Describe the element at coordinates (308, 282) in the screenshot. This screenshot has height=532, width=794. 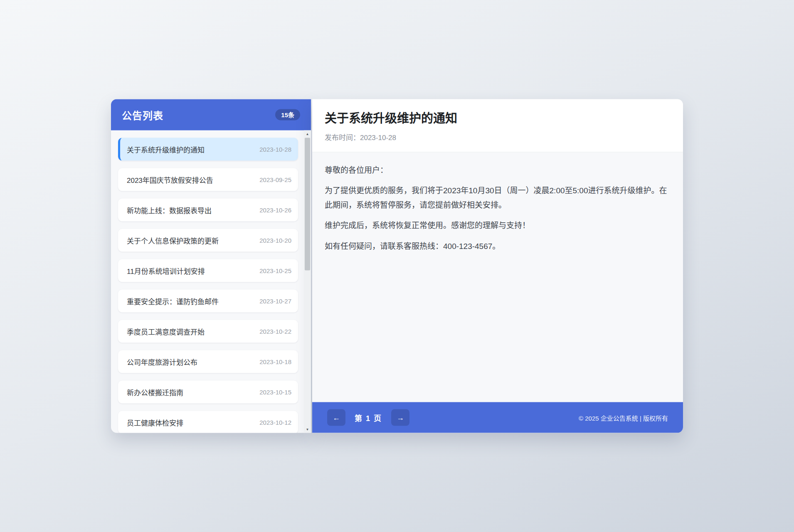
I see `scrollbar-track` at that location.